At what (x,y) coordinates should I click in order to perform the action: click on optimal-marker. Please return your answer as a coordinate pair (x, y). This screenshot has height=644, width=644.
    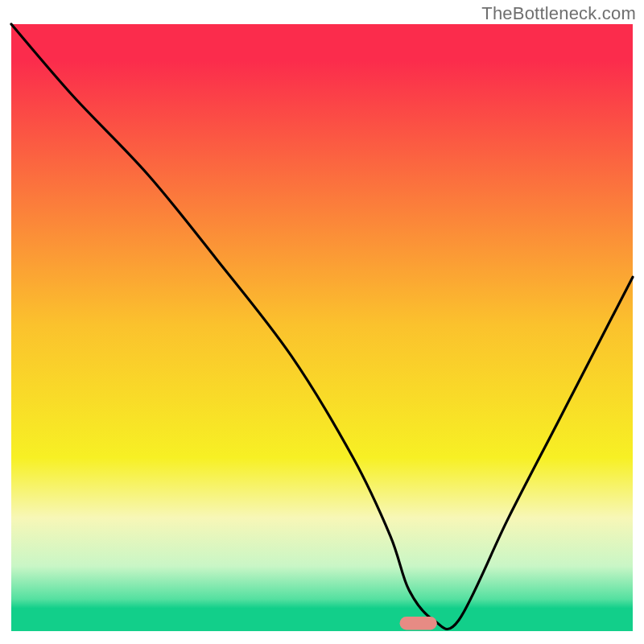
    Looking at the image, I should click on (419, 623).